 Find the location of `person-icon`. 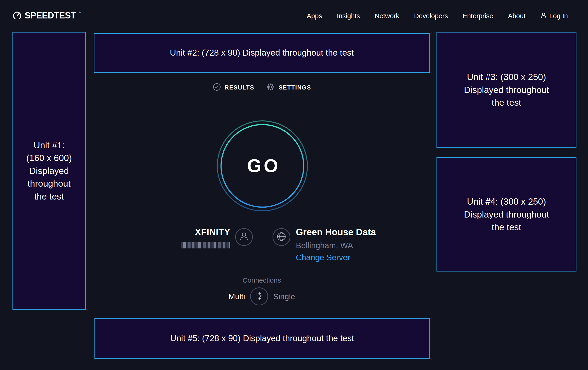

person-icon is located at coordinates (544, 16).